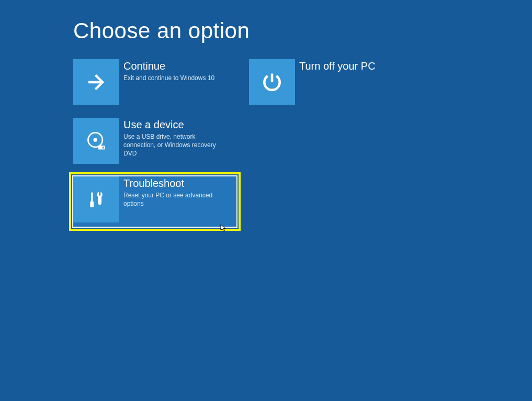 Image resolution: width=532 pixels, height=401 pixels. I want to click on turnoff-text: Turn off your PC, so click(335, 66).